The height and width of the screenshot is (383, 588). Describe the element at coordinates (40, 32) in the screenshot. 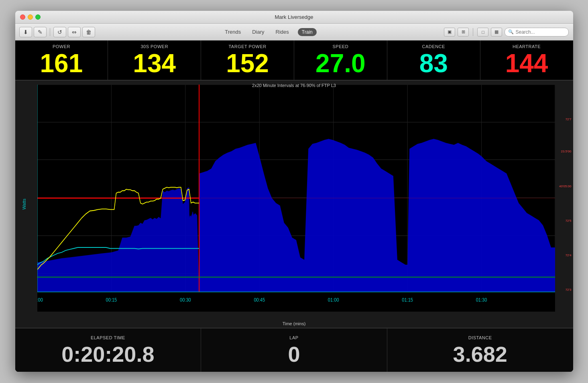

I see `edit-button: ✎` at that location.